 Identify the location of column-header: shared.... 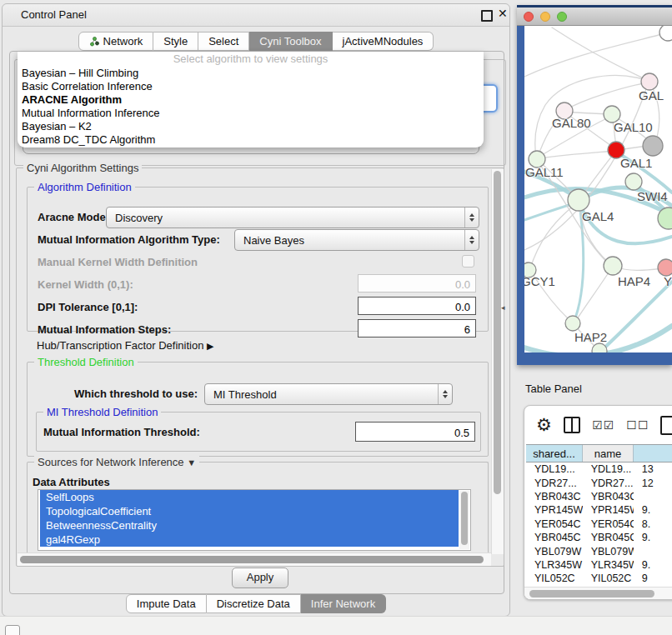
(554, 453).